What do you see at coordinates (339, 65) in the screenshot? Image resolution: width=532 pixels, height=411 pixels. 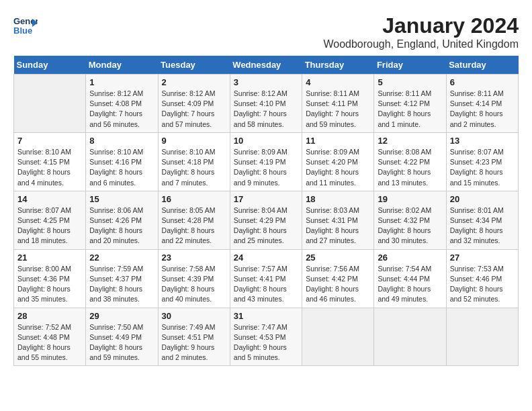 I see `header-cell-thursday: Thursday` at bounding box center [339, 65].